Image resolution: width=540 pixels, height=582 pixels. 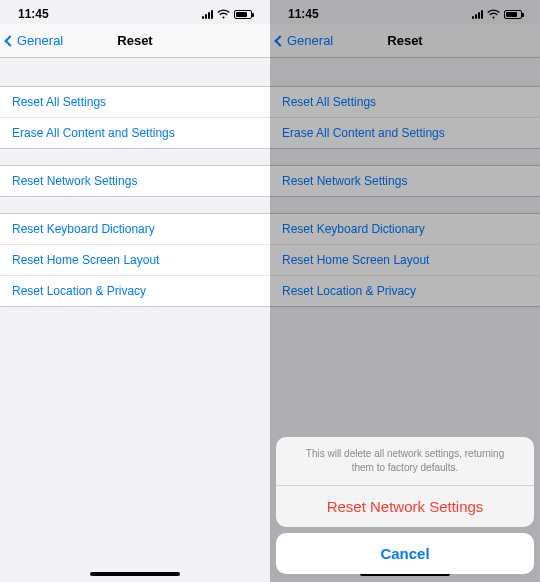 What do you see at coordinates (135, 181) in the screenshot?
I see `reset-network-settings: Reset Network Settings` at bounding box center [135, 181].